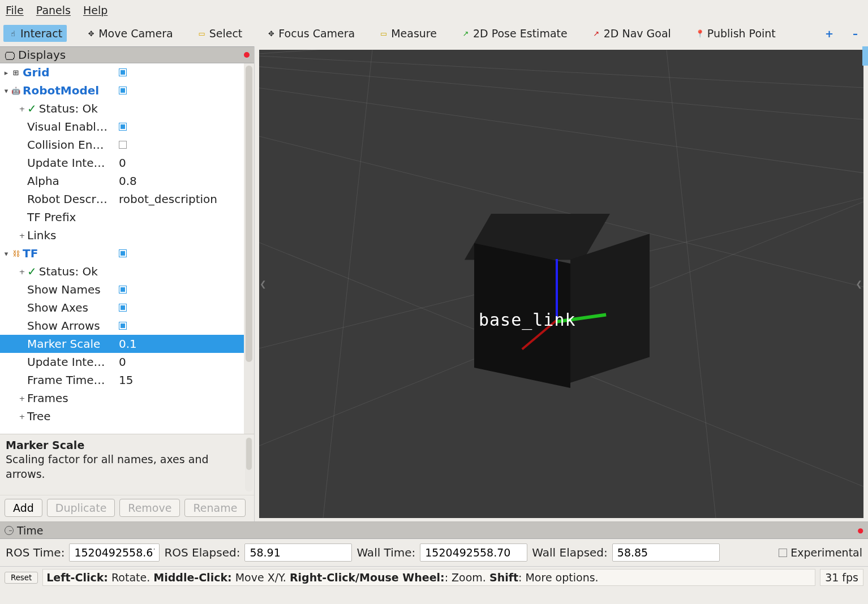 The width and height of the screenshot is (868, 604). Describe the element at coordinates (122, 380) in the screenshot. I see `tree-item-frame-timeout: Frame Time… 15` at that location.